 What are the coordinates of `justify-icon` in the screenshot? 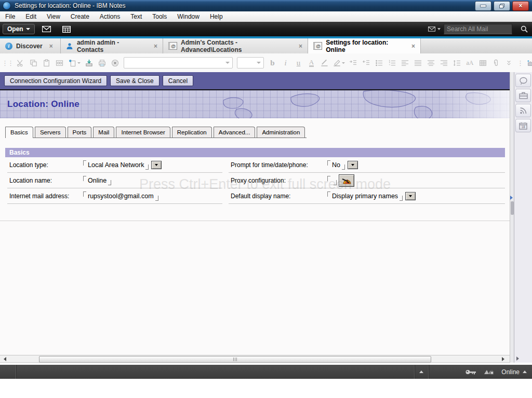 It's located at (418, 63).